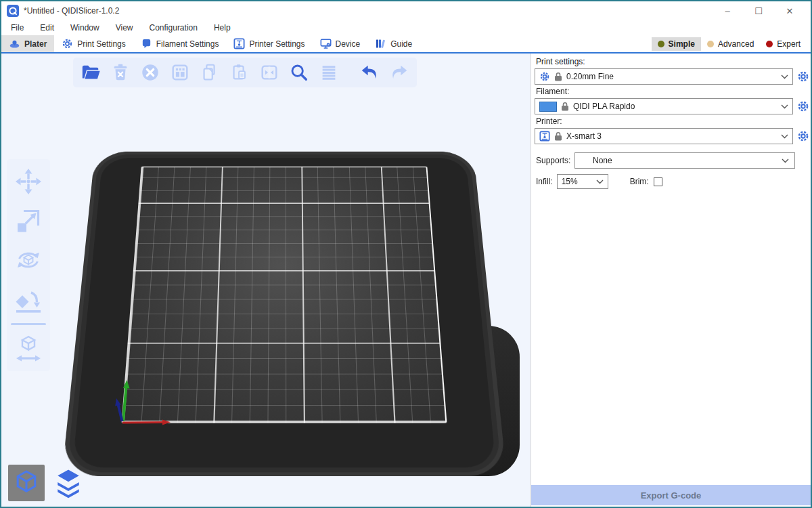 The height and width of the screenshot is (508, 812). What do you see at coordinates (35, 44) in the screenshot?
I see `tab-label: Plater` at bounding box center [35, 44].